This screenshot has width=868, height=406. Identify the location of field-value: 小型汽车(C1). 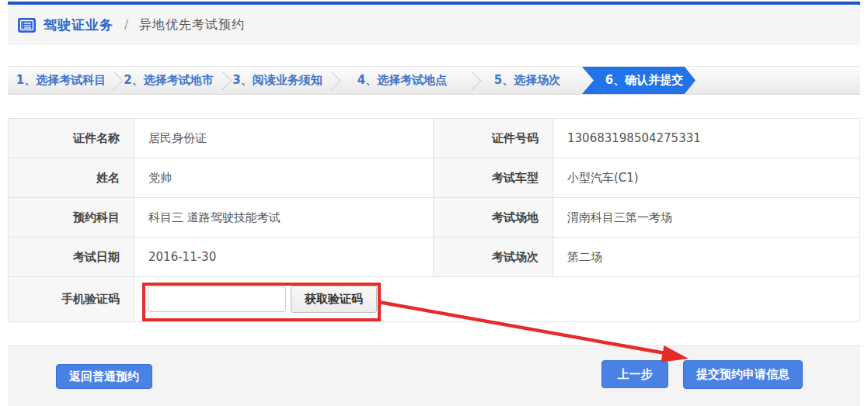
(706, 178).